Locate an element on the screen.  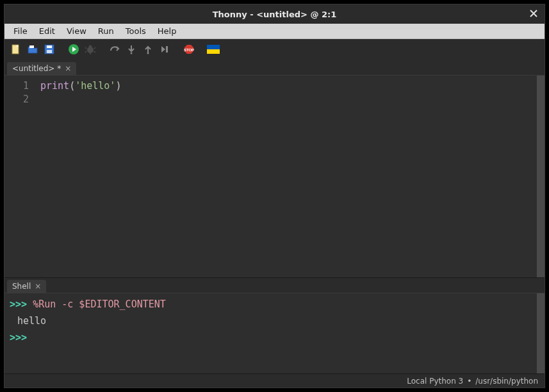
save-file-icon is located at coordinates (49, 49).